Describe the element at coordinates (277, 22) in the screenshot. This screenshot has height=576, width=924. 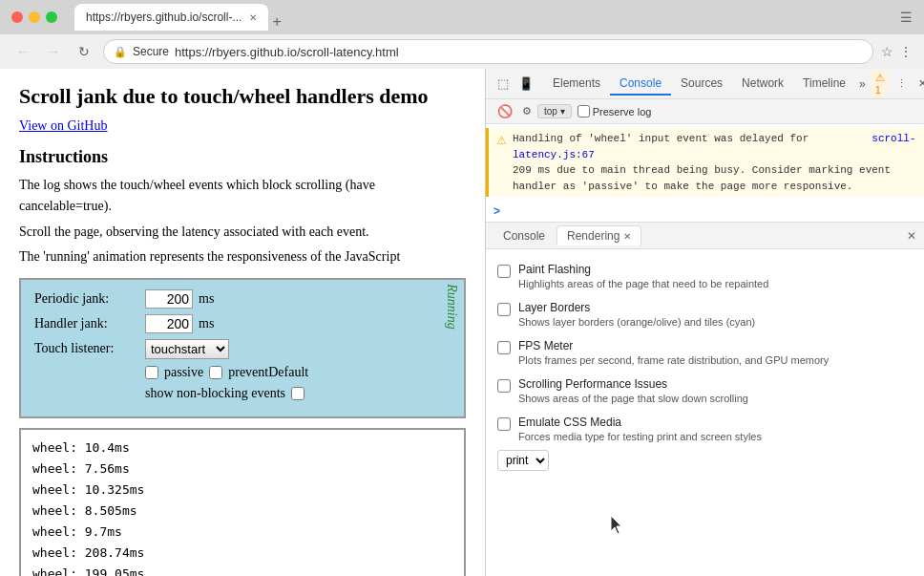
I see `new-tab-button: +` at that location.